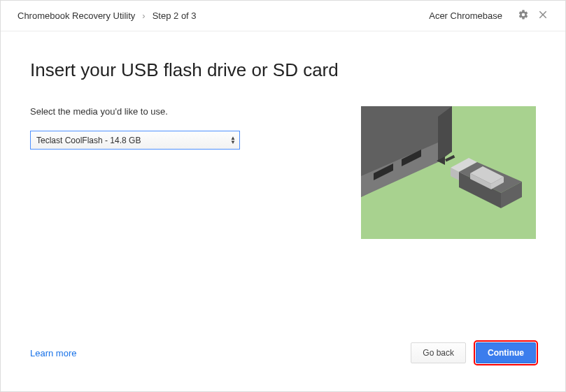 The width and height of the screenshot is (566, 392). What do you see at coordinates (283, 70) in the screenshot?
I see `page-title: Insert your USB flash drive or SD card` at bounding box center [283, 70].